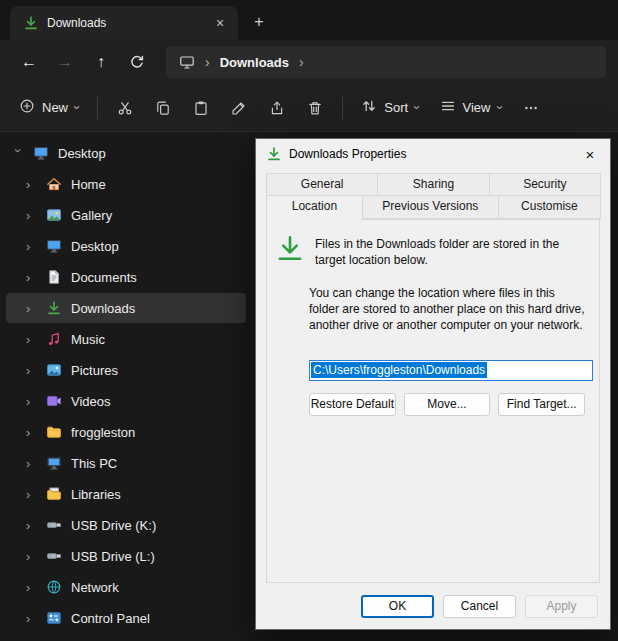 This screenshot has width=618, height=641. What do you see at coordinates (49, 108) in the screenshot?
I see `new-button: New ›` at bounding box center [49, 108].